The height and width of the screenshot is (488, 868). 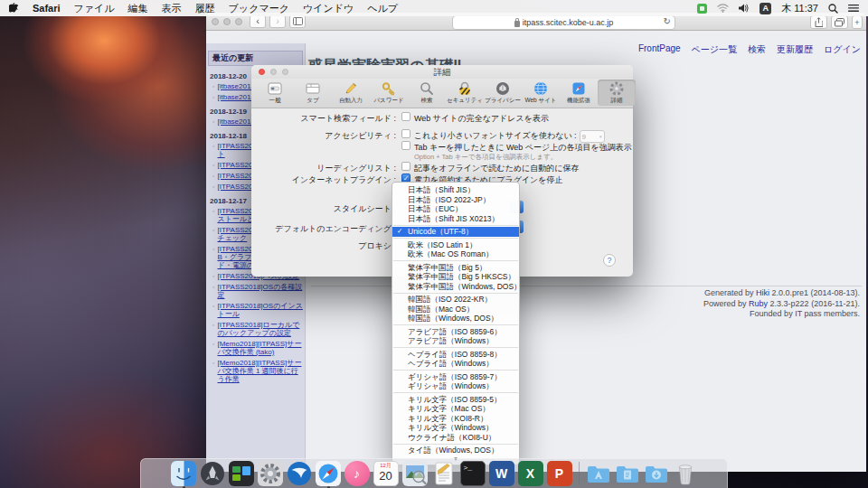 What do you see at coordinates (456, 219) in the screenshot?
I see `encoding-menu-item: 日本語（Shift JIS X0213）` at bounding box center [456, 219].